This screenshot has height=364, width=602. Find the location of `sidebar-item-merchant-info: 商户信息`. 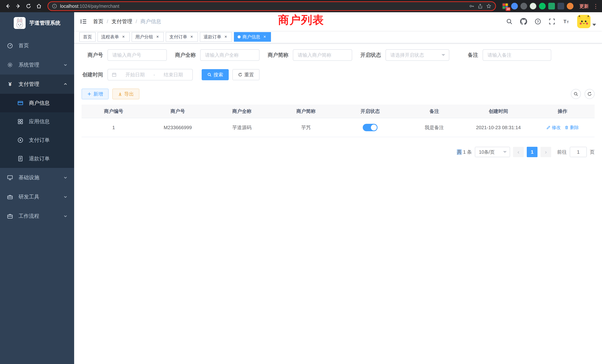

sidebar-item-merchant-info: 商户信息 is located at coordinates (37, 103).